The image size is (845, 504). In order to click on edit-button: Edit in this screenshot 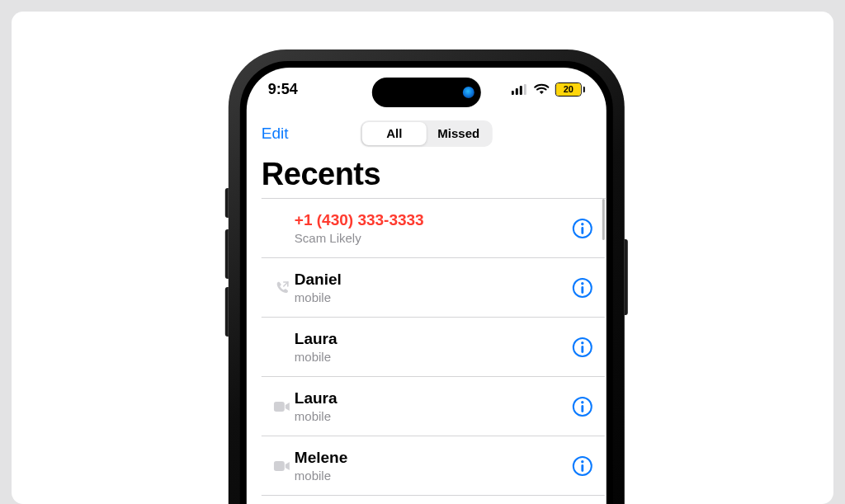, I will do `click(276, 134)`.